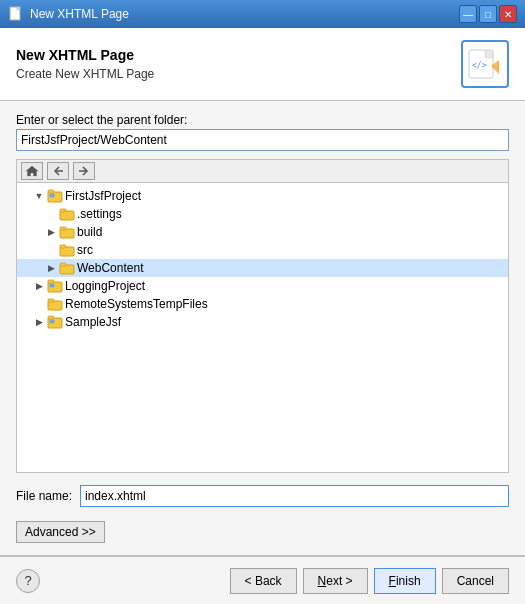  What do you see at coordinates (262, 322) in the screenshot?
I see `tree-item: ▶ SampleJsf` at bounding box center [262, 322].